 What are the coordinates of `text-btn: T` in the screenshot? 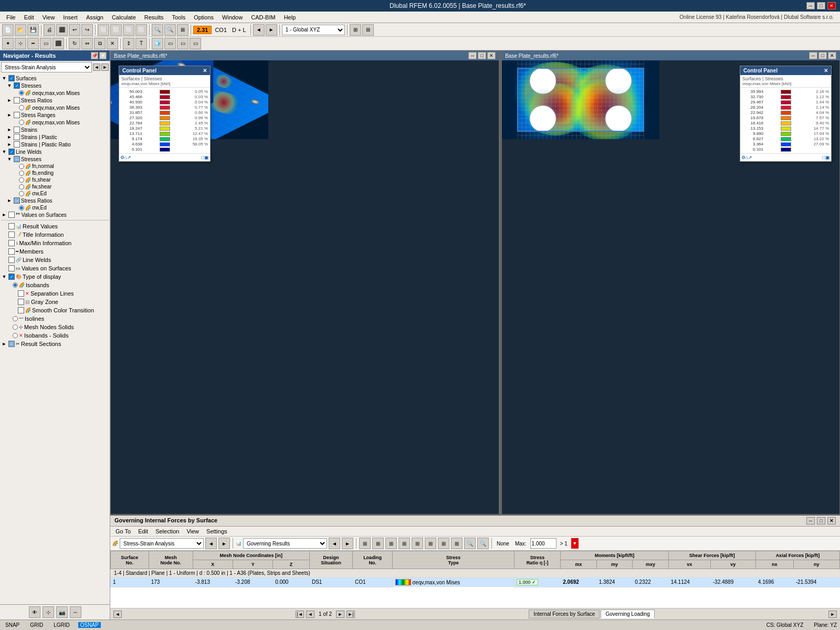 It's located at (141, 44).